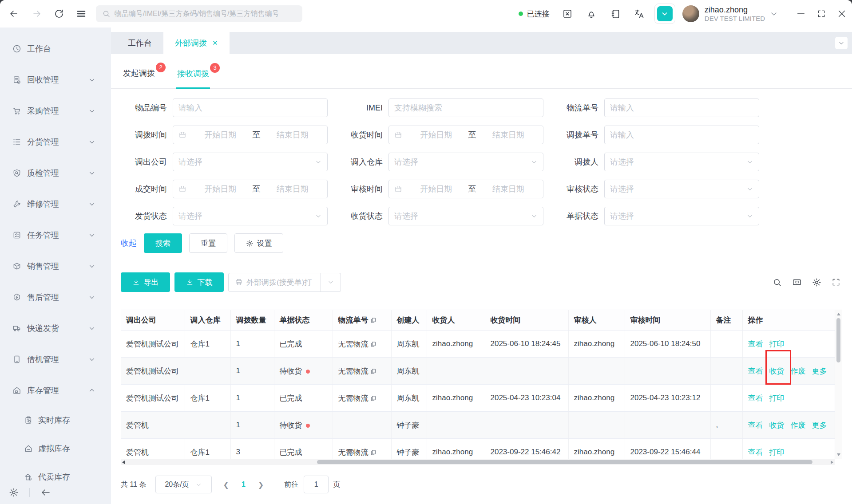 The width and height of the screenshot is (852, 504). I want to click on checkin-button, so click(665, 14).